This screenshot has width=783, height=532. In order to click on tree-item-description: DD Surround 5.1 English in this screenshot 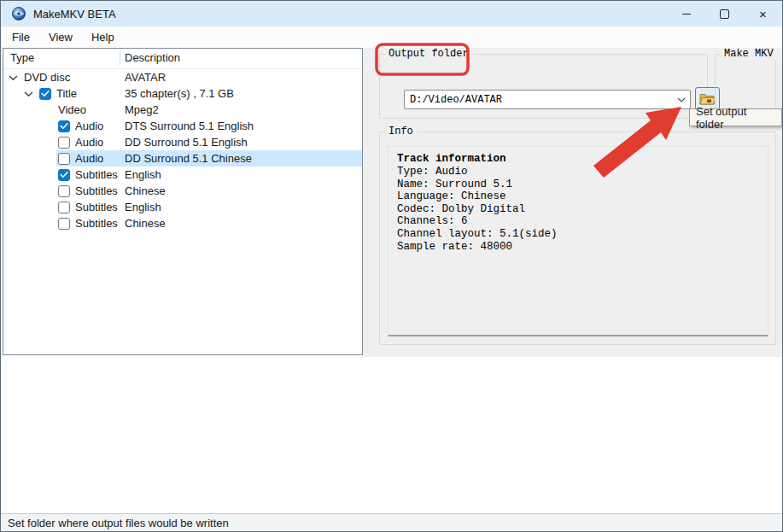, I will do `click(186, 142)`.